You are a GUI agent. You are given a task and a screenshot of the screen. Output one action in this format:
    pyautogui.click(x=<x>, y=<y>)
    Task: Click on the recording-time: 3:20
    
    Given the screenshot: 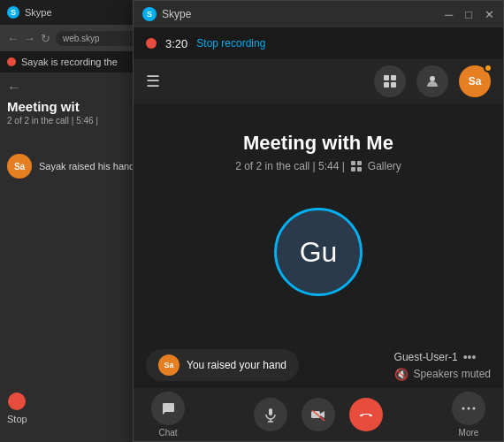 What is the action you would take?
    pyautogui.click(x=177, y=44)
    